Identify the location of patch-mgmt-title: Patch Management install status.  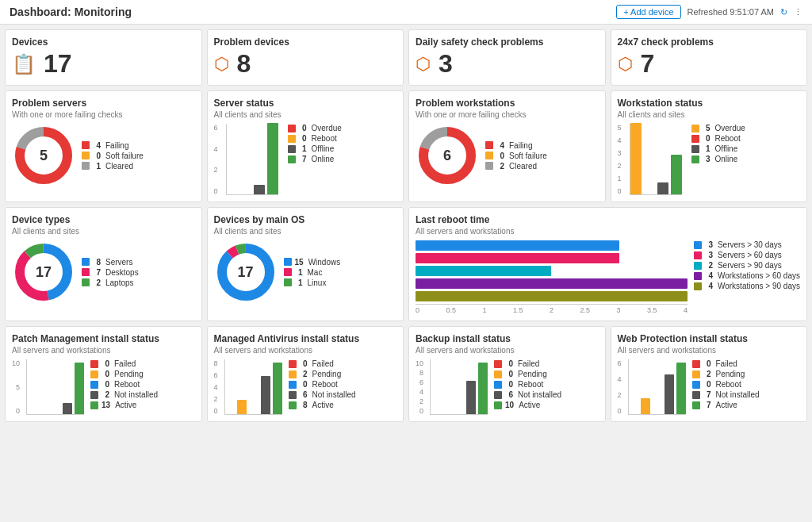
(103, 339).